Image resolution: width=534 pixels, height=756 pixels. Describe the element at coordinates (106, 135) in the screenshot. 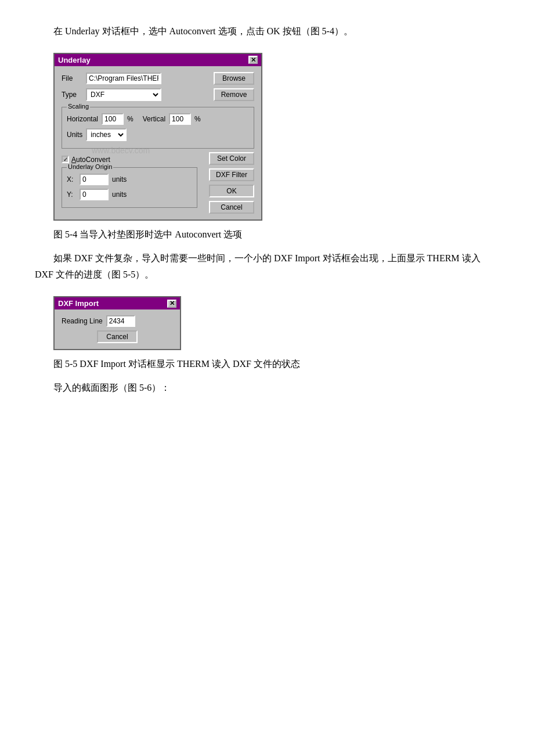

I see `units-select: inches` at that location.